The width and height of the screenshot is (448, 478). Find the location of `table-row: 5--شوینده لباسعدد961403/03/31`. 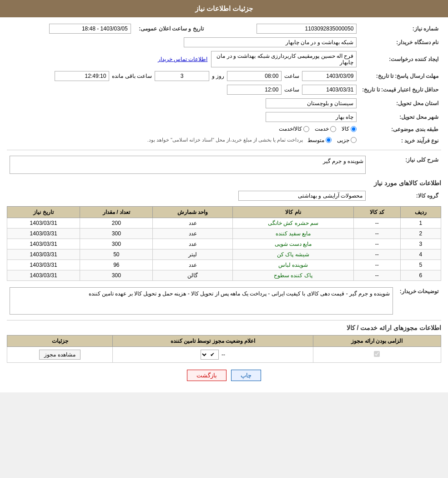

table-row: 5--شوینده لباسعدد961403/03/31 is located at coordinates (224, 265).